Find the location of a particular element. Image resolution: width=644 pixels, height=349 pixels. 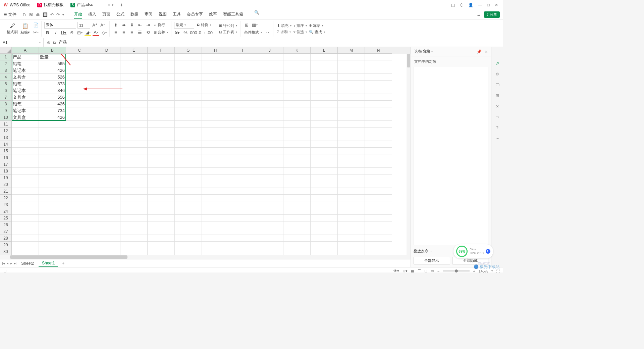

row-head: 17 is located at coordinates (6, 164).